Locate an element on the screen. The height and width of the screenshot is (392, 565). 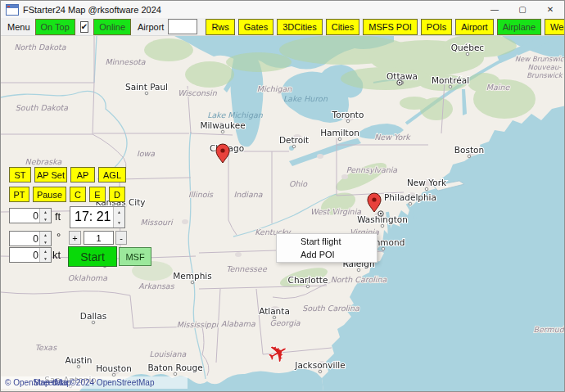
altitude-down-icon: ▼ is located at coordinates (46, 219).